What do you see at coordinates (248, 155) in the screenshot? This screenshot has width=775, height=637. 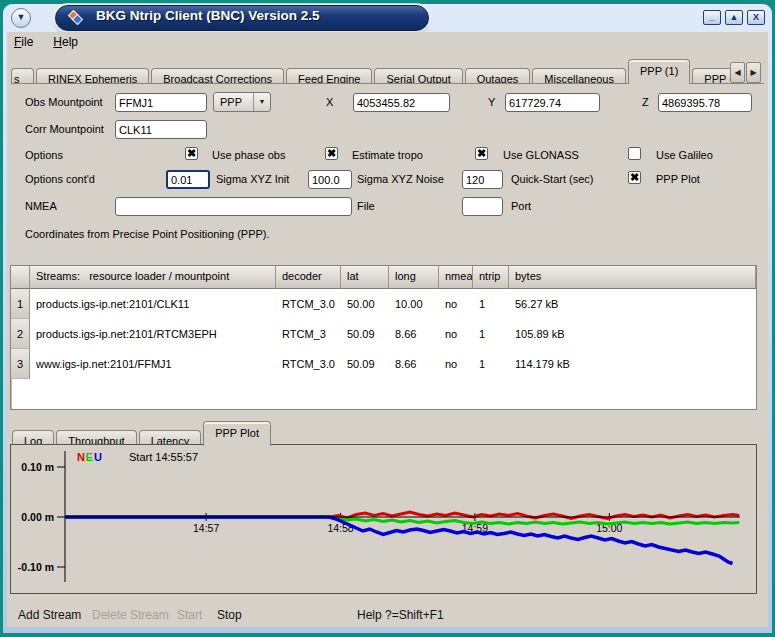 I see `use-phase-obs-label: Use phase obs` at bounding box center [248, 155].